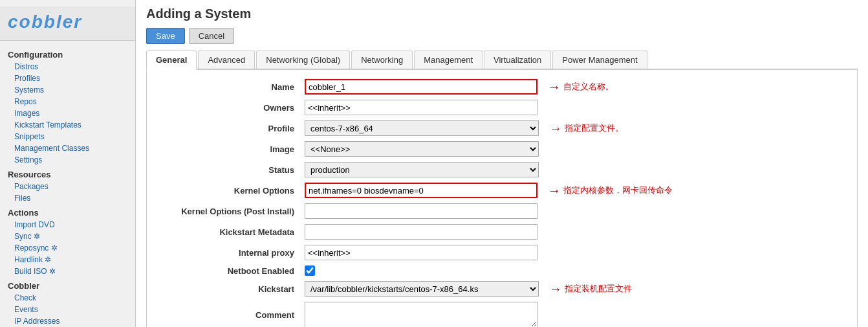 Image resolution: width=868 pixels, height=327 pixels. Describe the element at coordinates (228, 315) in the screenshot. I see `form-label-11: Comment` at that location.